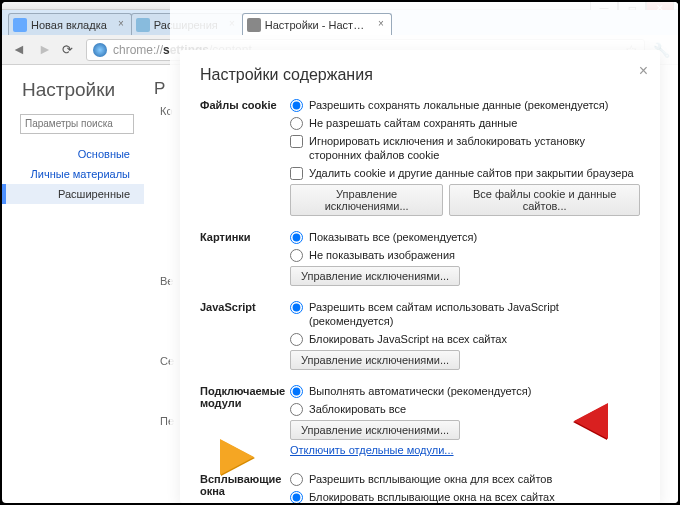  What do you see at coordinates (465, 339) in the screenshot?
I see `js-block-option: Блокировать JavaScript на всех сайтах` at bounding box center [465, 339].